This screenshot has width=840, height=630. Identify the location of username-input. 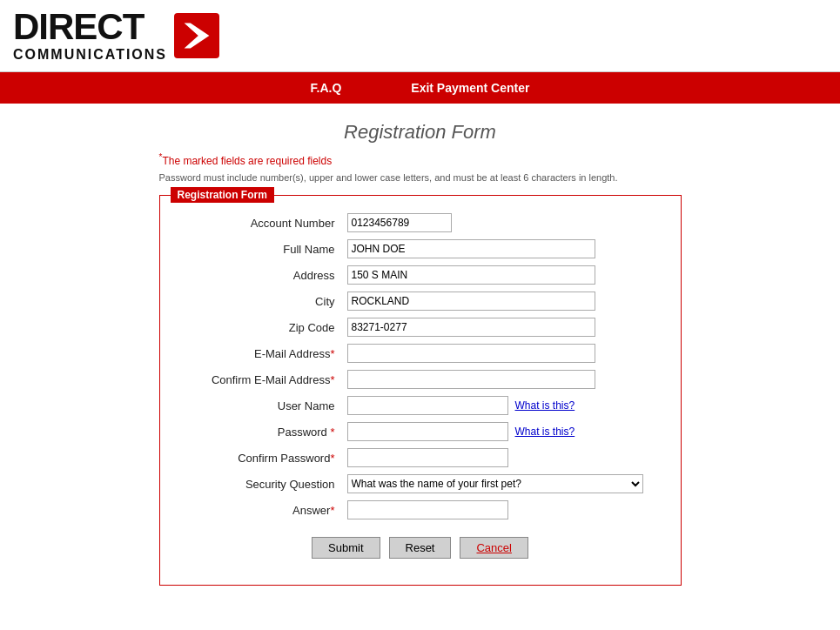
(428, 405).